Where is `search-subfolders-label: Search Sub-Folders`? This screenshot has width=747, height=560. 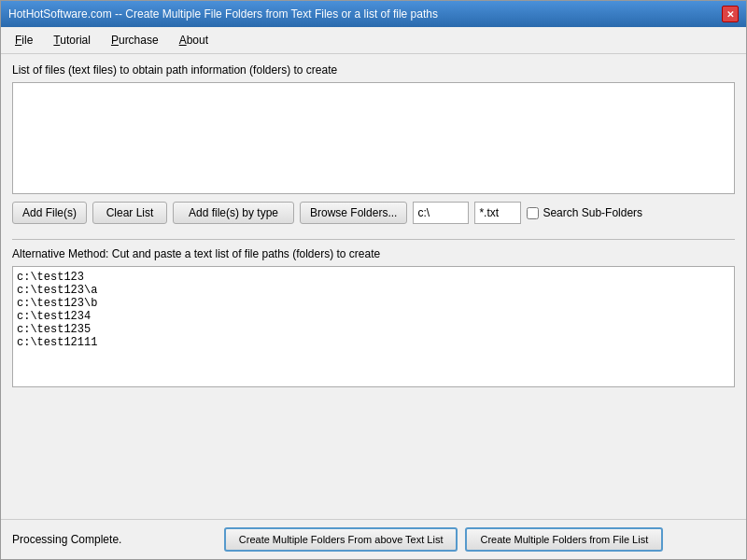 search-subfolders-label: Search Sub-Folders is located at coordinates (585, 213).